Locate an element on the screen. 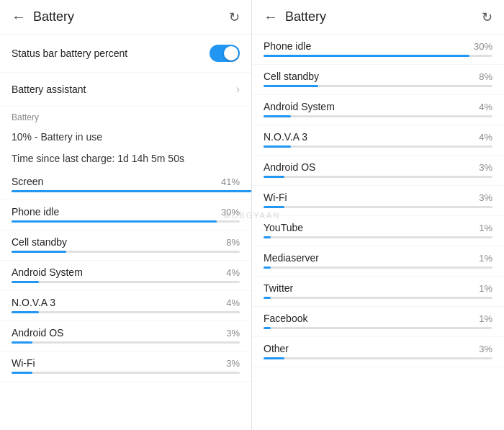  list-item: Other 3% is located at coordinates (378, 352).